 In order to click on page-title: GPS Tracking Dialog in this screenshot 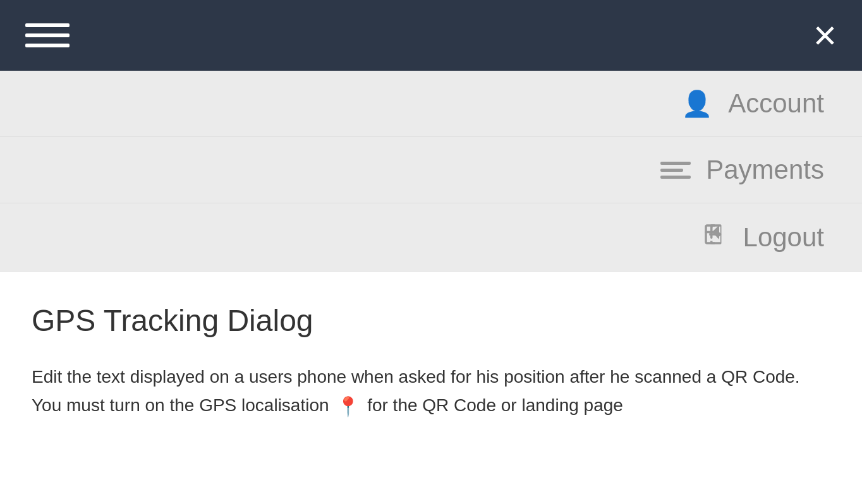, I will do `click(431, 321)`.